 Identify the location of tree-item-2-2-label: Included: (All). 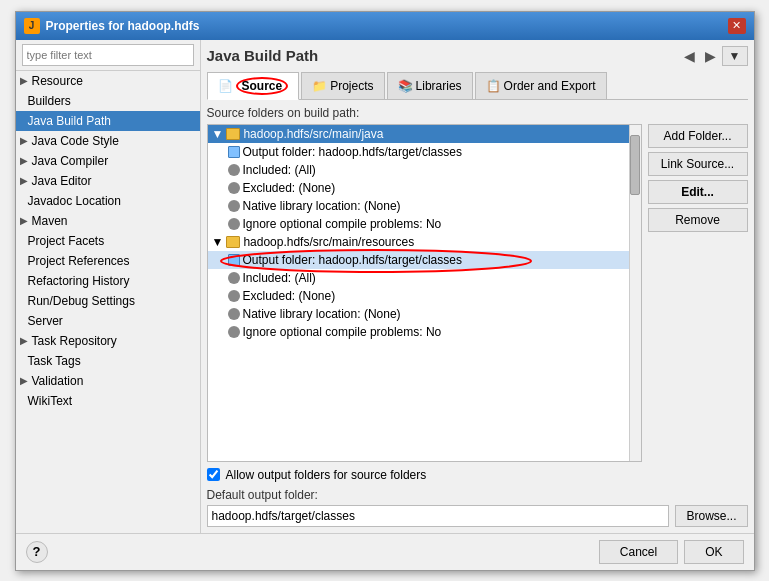
(280, 278).